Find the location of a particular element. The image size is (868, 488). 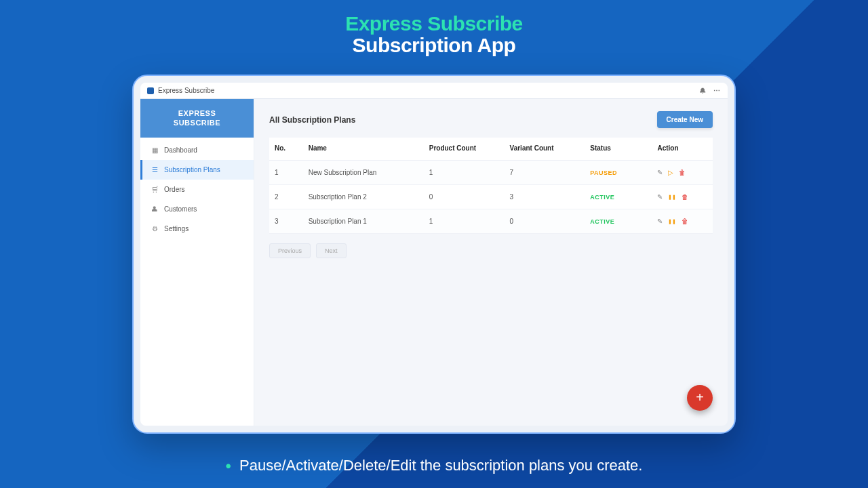

sidebar-brand: EXPRESS SUBSCRIBE is located at coordinates (197, 118).